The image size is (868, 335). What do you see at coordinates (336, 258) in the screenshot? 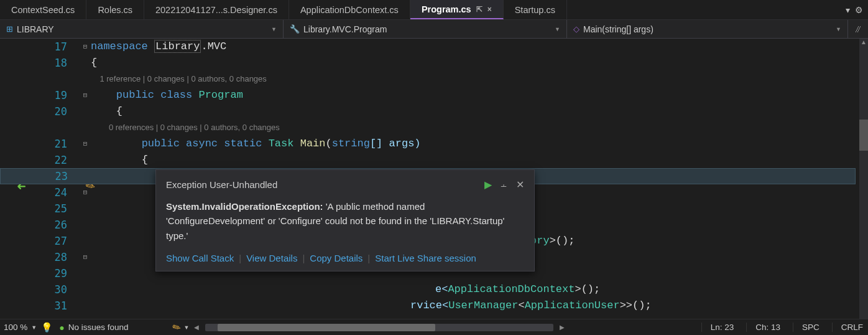
I see `link-copy-details: Copy Details` at bounding box center [336, 258].